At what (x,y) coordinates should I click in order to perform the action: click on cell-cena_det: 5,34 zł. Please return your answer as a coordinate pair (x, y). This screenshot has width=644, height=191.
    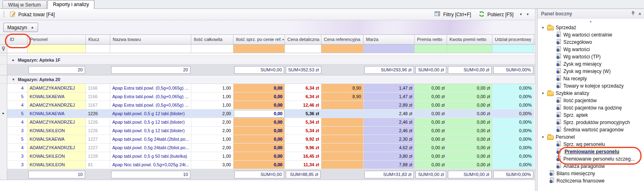
    Looking at the image, I should click on (303, 131).